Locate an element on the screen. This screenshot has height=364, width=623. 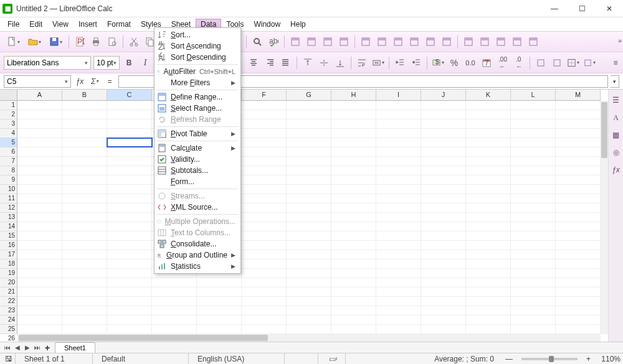
align-top-button is located at coordinates (308, 63).